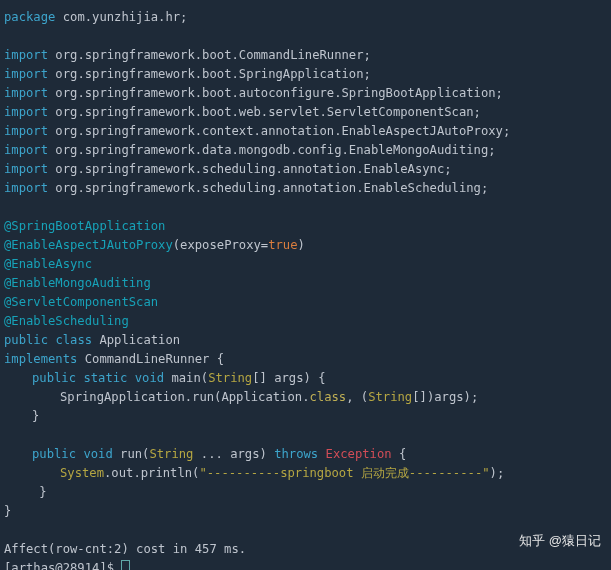 The height and width of the screenshot is (570, 611). Describe the element at coordinates (306, 56) in the screenshot. I see `import-line: import org.springframework.boot.CommandL…` at that location.